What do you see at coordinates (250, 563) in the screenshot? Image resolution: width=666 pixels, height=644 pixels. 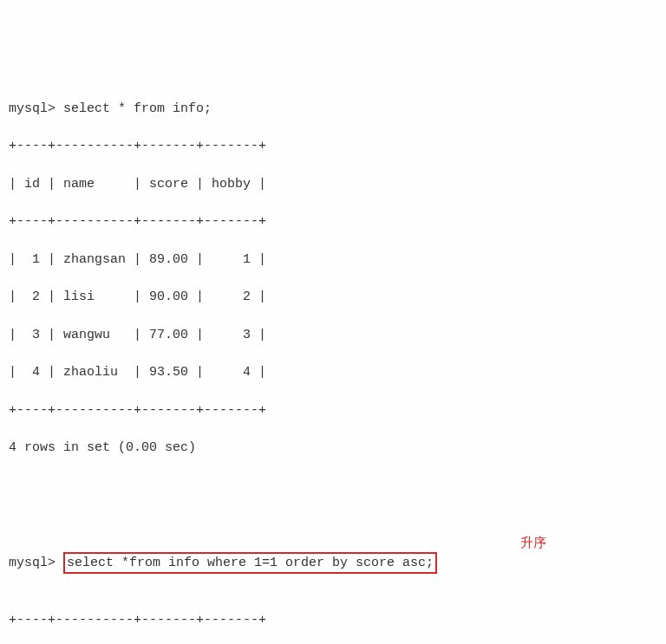 I see `query-2-highlight-box: select *from info where 1=1 order by sco…` at bounding box center [250, 563].